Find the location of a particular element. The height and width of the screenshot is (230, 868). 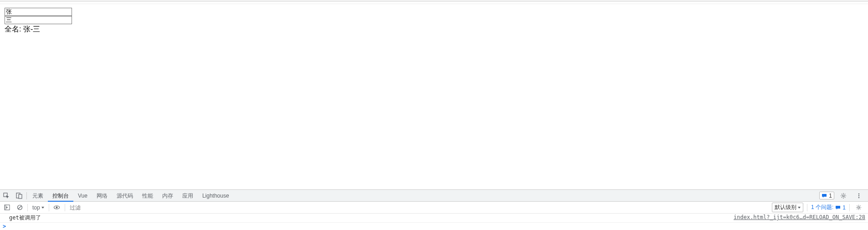

console-settings-icon is located at coordinates (858, 208).